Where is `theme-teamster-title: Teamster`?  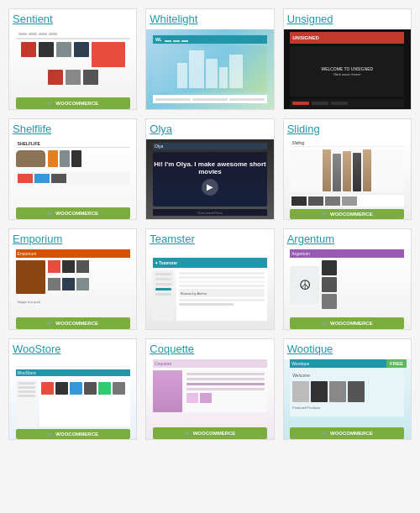 theme-teamster-title: Teamster is located at coordinates (210, 239).